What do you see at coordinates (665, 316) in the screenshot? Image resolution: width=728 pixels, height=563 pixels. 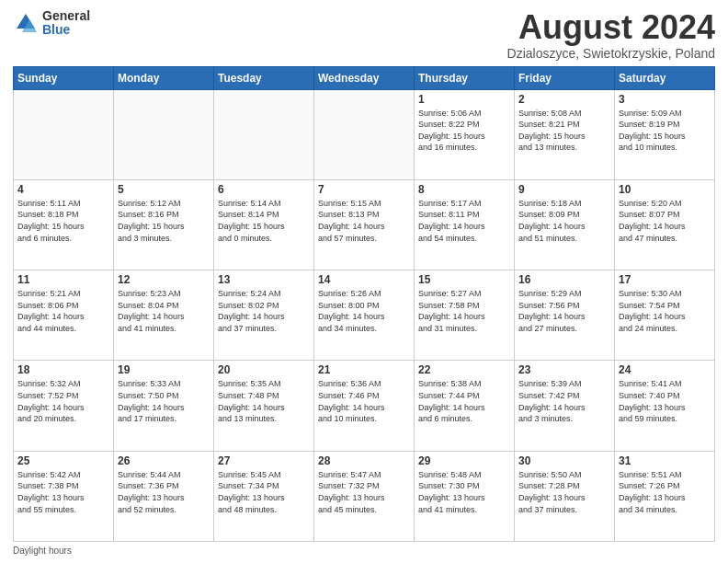 I see `calendar-cell-w3-d7: 17Sunrise: 5:30 AM Sunset: 7:54 PM Dayli…` at bounding box center [665, 316].